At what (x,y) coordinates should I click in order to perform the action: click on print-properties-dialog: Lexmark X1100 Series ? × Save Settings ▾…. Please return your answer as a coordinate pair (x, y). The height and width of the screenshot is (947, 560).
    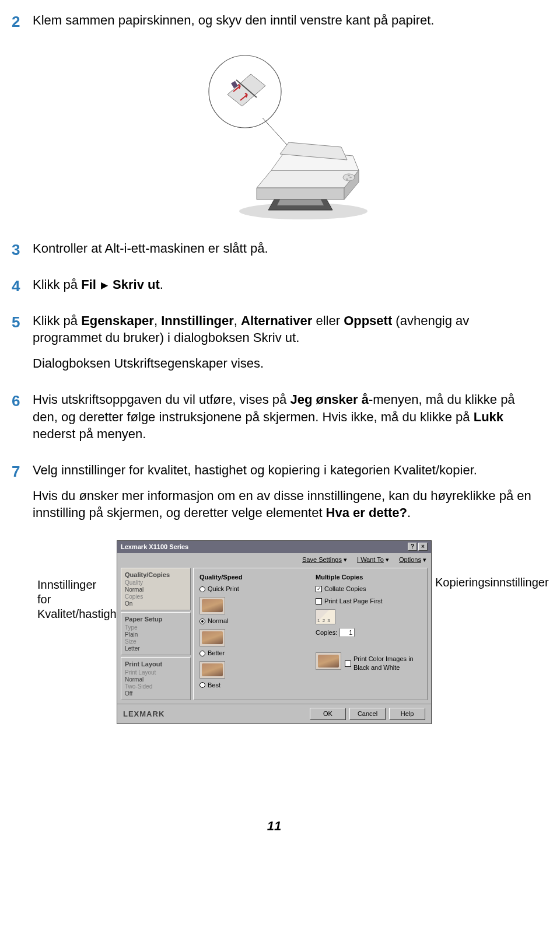
    Looking at the image, I should click on (274, 633).